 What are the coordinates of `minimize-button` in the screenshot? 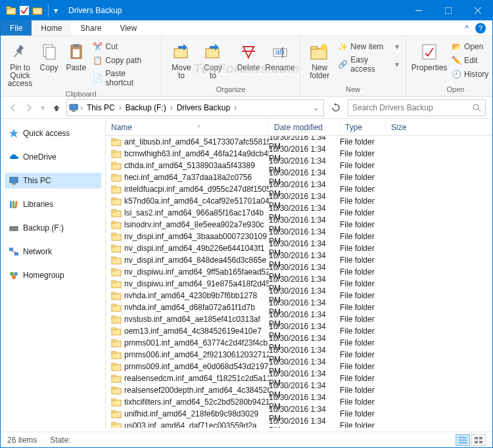 It's located at (418, 11).